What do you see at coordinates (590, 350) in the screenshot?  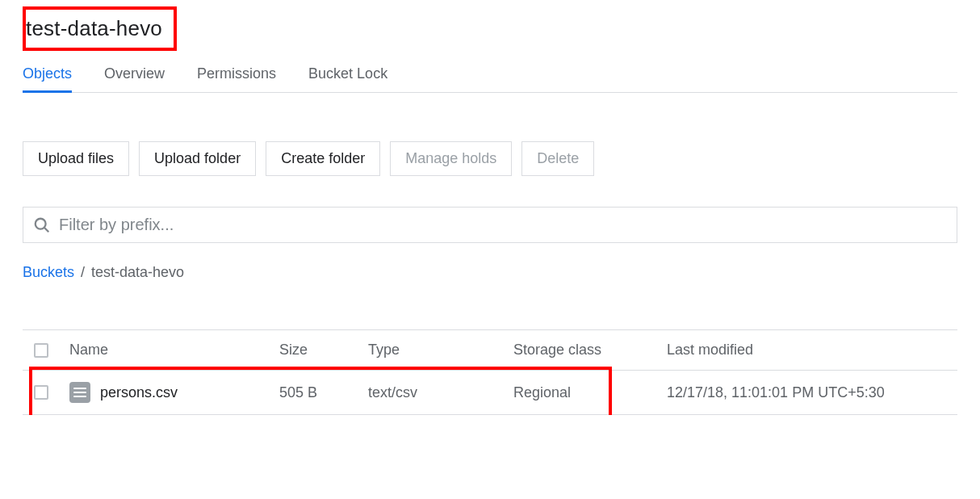 I see `header-storage-class: Storage class` at bounding box center [590, 350].